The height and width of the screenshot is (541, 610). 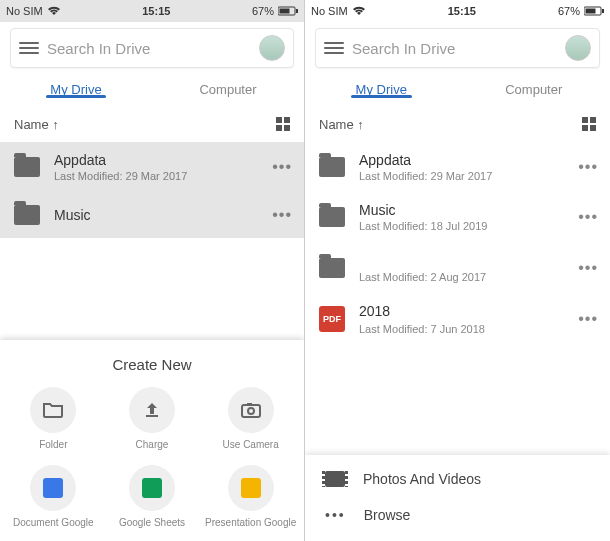 I want to click on item-subtitle: Last Modified: 2 Aug 2017, so click(x=460, y=277).